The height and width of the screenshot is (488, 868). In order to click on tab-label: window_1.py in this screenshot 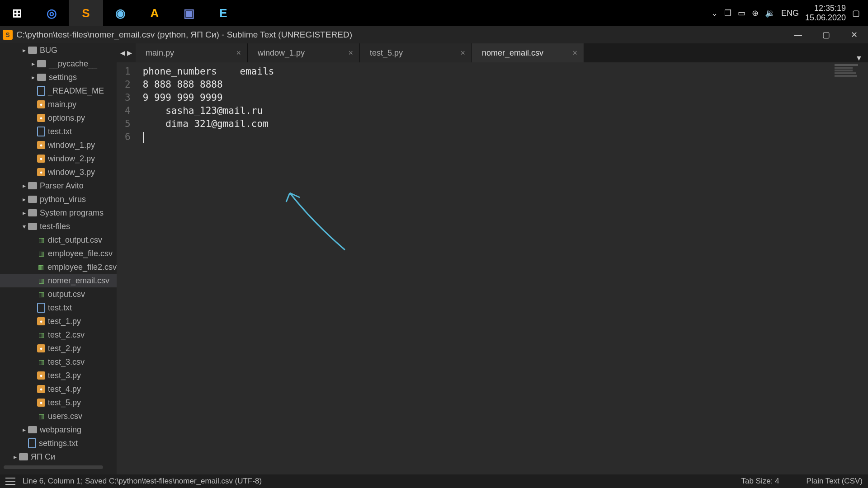, I will do `click(281, 53)`.